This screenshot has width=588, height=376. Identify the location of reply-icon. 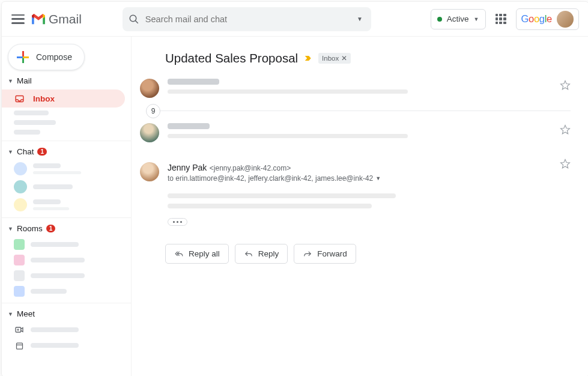
(249, 254).